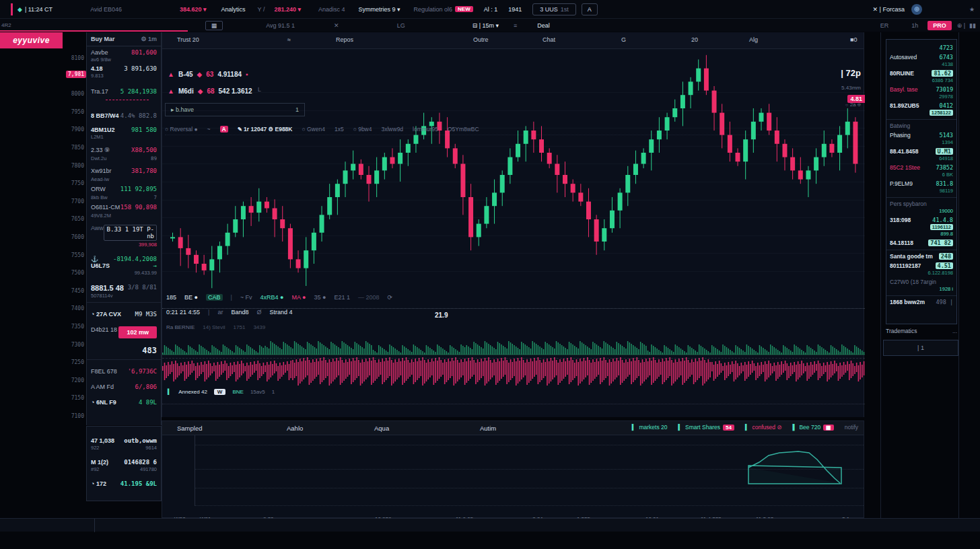  What do you see at coordinates (124, 170) in the screenshot?
I see `watch-row: Xw91br381,780` at bounding box center [124, 170].